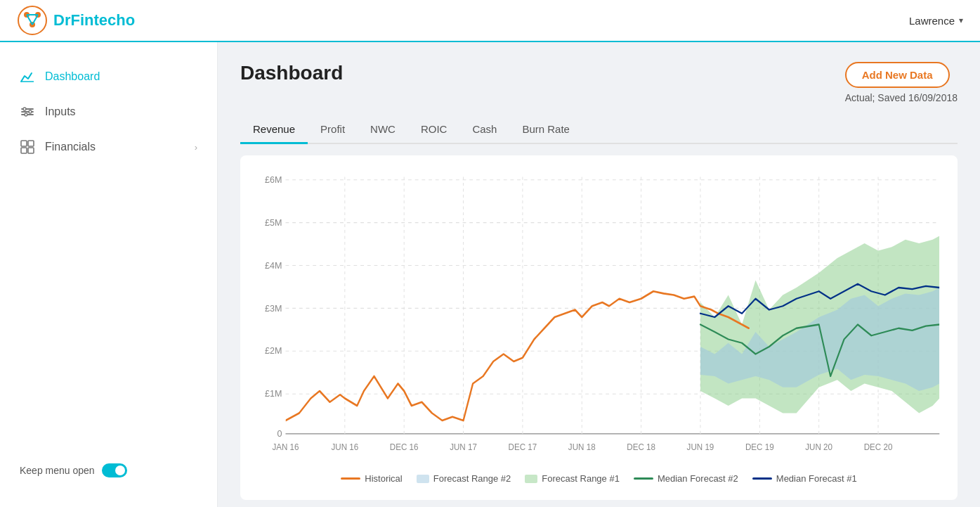  What do you see at coordinates (878, 447) in the screenshot?
I see `svg-text: DEC 20` at bounding box center [878, 447].